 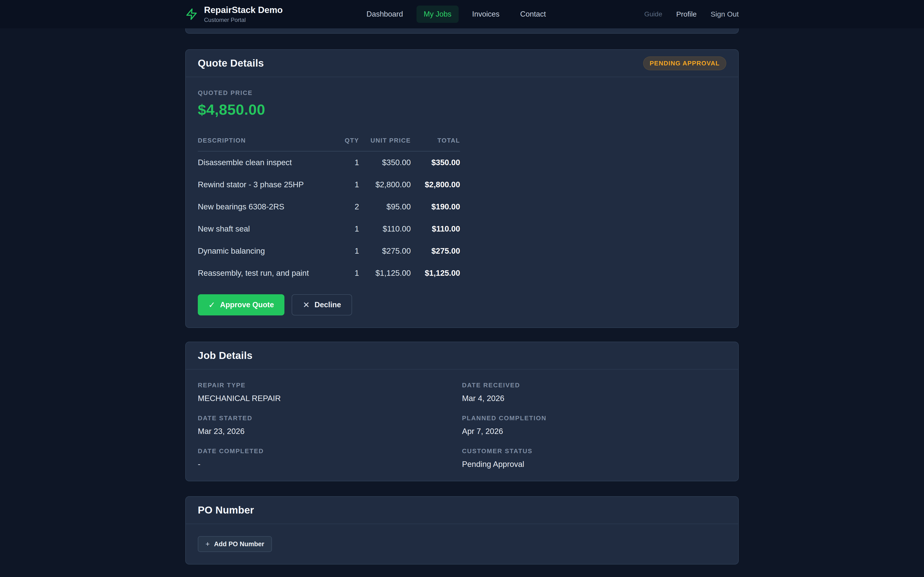 What do you see at coordinates (594, 458) in the screenshot?
I see `field-customer-status: CUSTOMER STATUS Pending Approval` at bounding box center [594, 458].